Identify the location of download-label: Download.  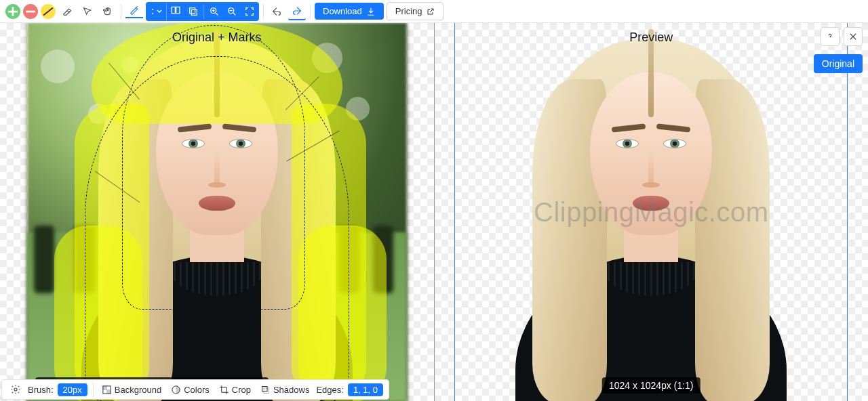
(342, 11).